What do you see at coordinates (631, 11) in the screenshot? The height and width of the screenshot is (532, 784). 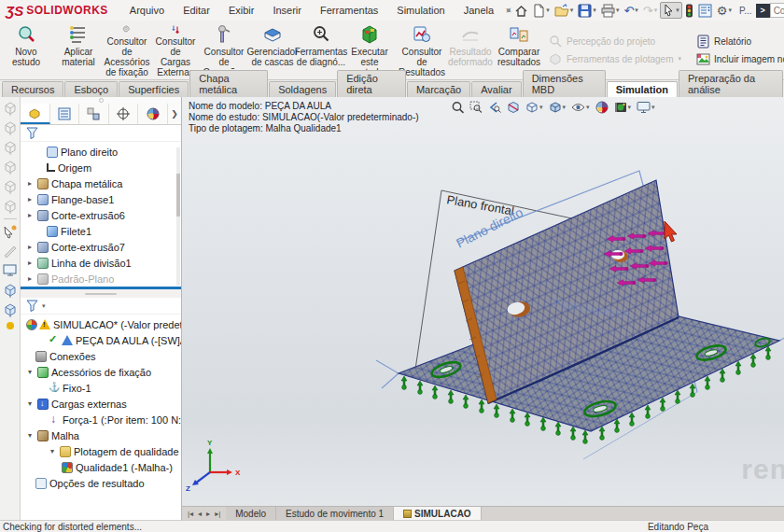 I see `undo-button: ↶▾` at bounding box center [631, 11].